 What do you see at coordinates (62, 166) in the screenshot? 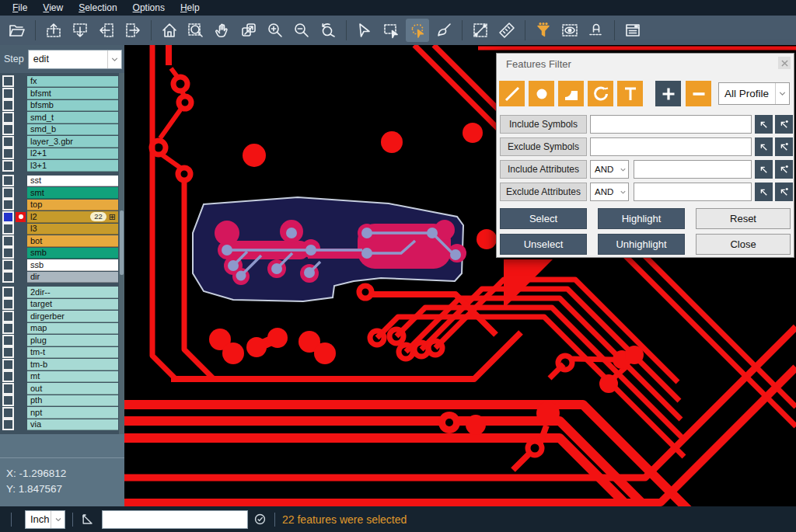
I see `layer-row-l3+1: l3+1` at bounding box center [62, 166].